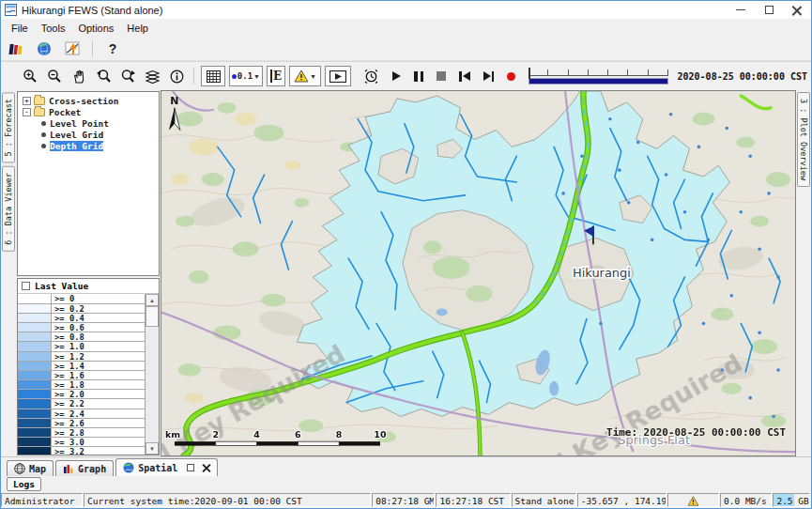 The height and width of the screenshot is (509, 812). What do you see at coordinates (81, 451) in the screenshot?
I see `legend-row: >= 3.2` at bounding box center [81, 451].